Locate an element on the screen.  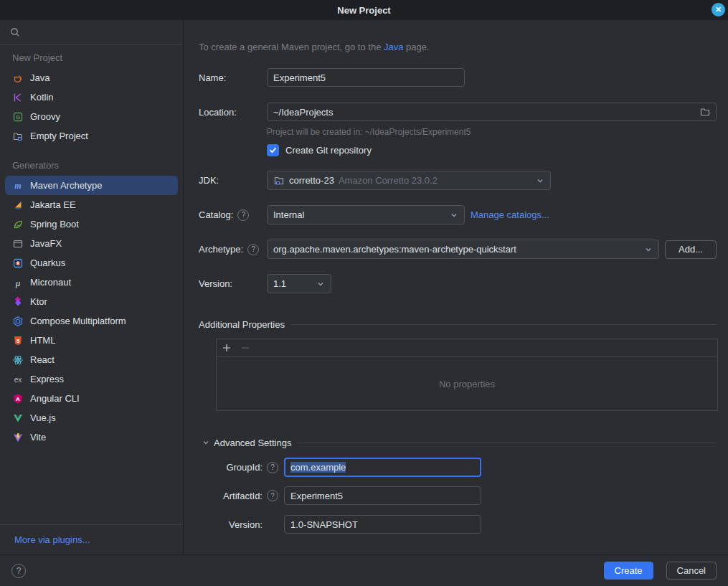
sidebar-item-label: HTML is located at coordinates (43, 340).